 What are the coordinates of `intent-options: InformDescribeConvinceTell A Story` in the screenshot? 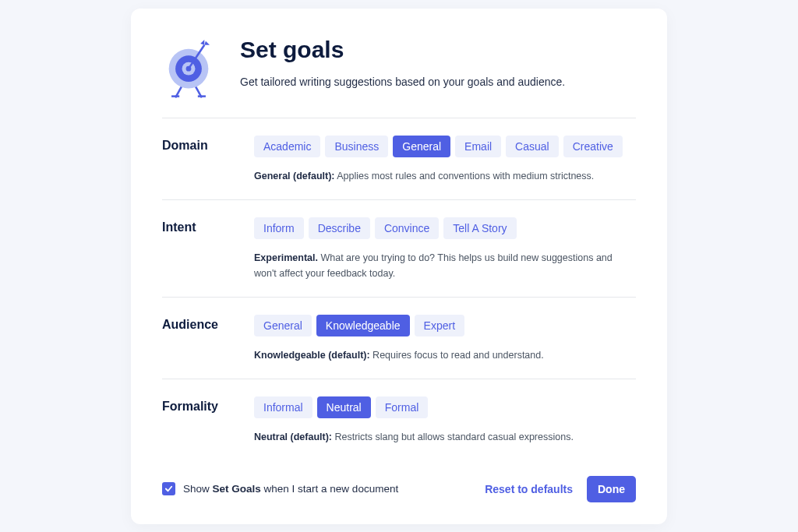 It's located at (445, 228).